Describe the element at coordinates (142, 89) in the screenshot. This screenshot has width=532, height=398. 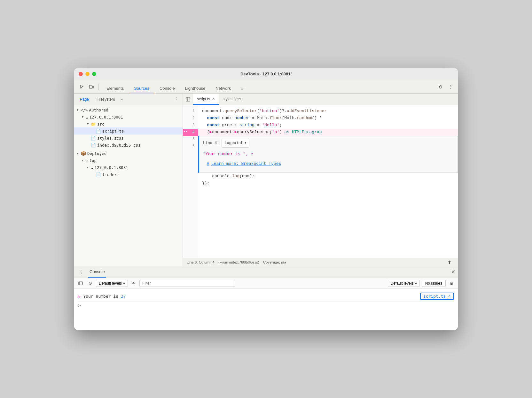
I see `tab-sources: Sources` at that location.